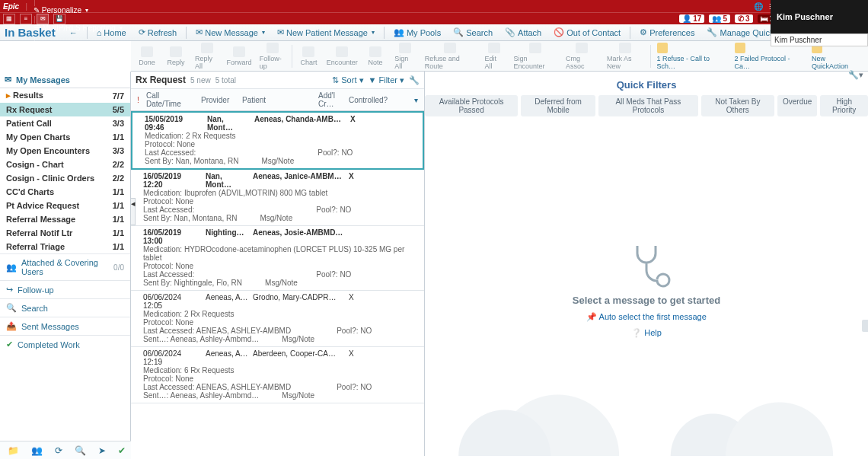 This screenshot has height=459, width=868. I want to click on message-row: 15/05/2019 09:46Nan, Mont…Aeneas, Chanda…, so click(277, 140).